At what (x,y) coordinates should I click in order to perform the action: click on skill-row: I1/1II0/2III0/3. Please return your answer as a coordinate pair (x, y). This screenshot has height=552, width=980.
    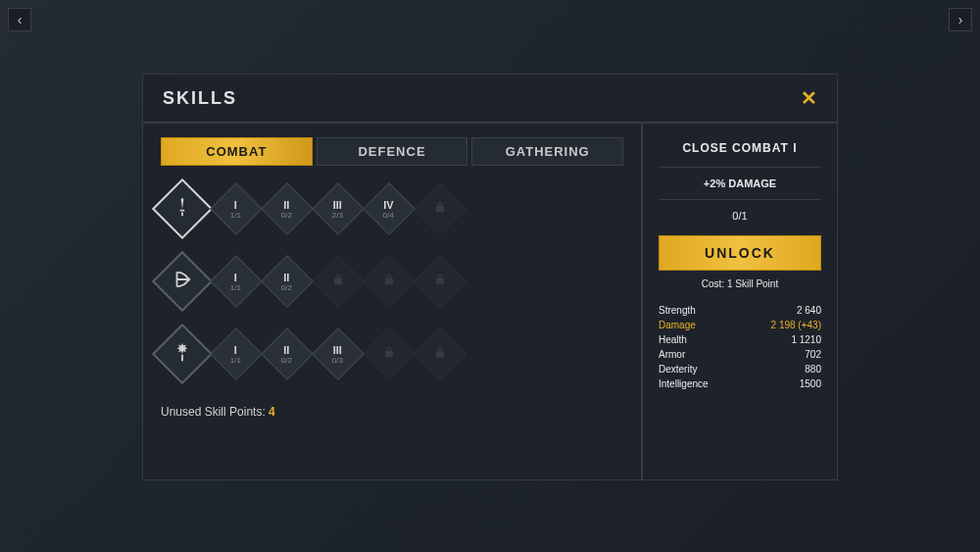
    Looking at the image, I should click on (392, 354).